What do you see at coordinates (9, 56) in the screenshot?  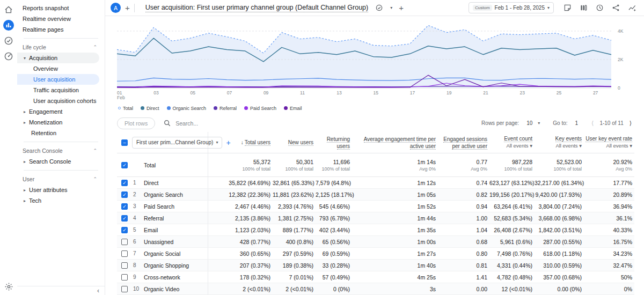 I see `advertising-icon` at bounding box center [9, 56].